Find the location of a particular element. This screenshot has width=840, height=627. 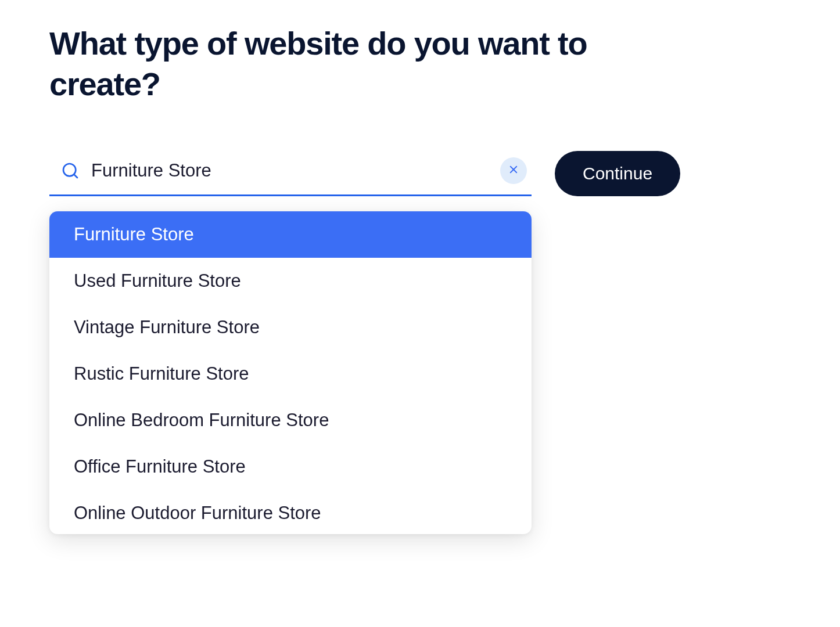

search-wrapper: Furniture StoreUsed Furniture StoreVinta… is located at coordinates (290, 174).